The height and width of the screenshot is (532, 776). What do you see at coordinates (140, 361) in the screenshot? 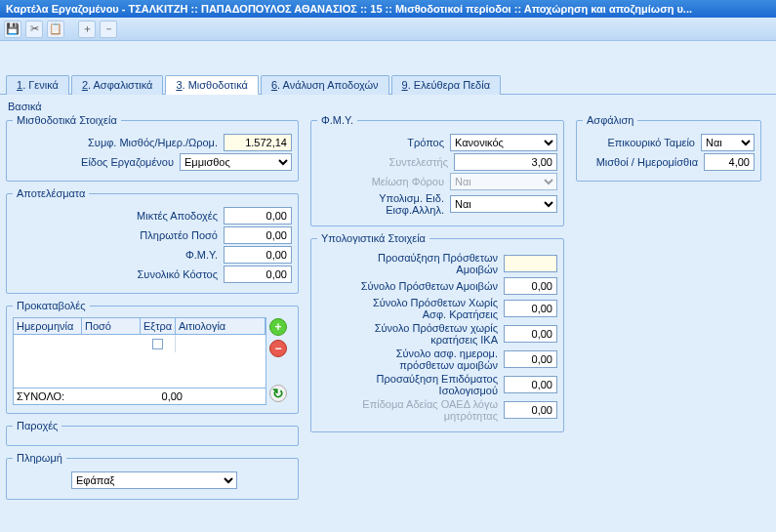
I see `advances-grid: Ημερομηνία Ποσό Εξτρα Αιτιολογία ΣΥΝΟΛΟ:` at bounding box center [140, 361].